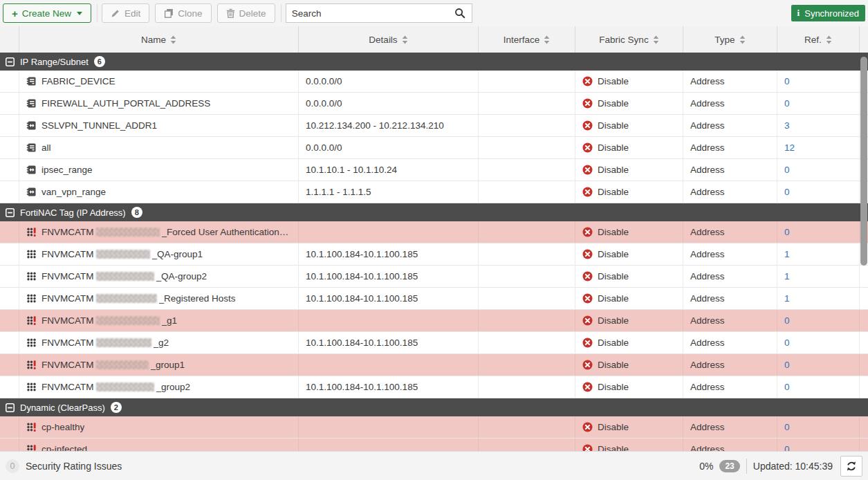  What do you see at coordinates (629, 39) in the screenshot?
I see `column-header-fabric-sync: Fabric Sync` at bounding box center [629, 39].